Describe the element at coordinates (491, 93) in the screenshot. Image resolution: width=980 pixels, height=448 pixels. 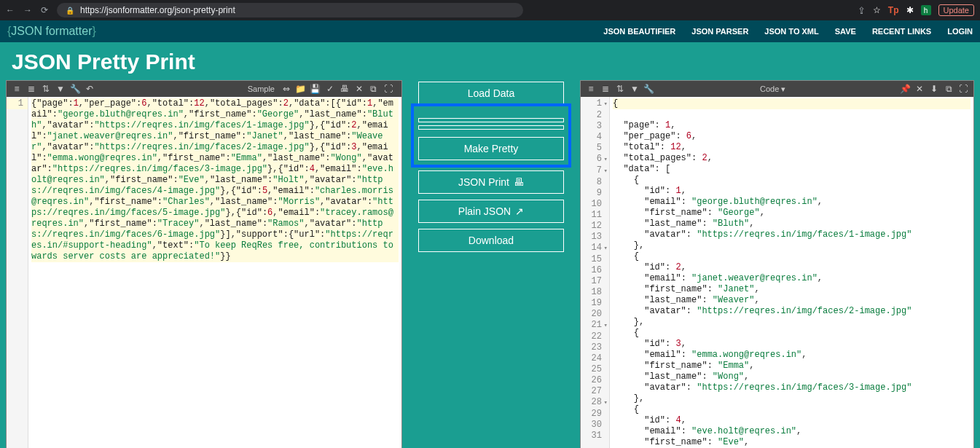
I see `load-data-button: Load Data` at that location.